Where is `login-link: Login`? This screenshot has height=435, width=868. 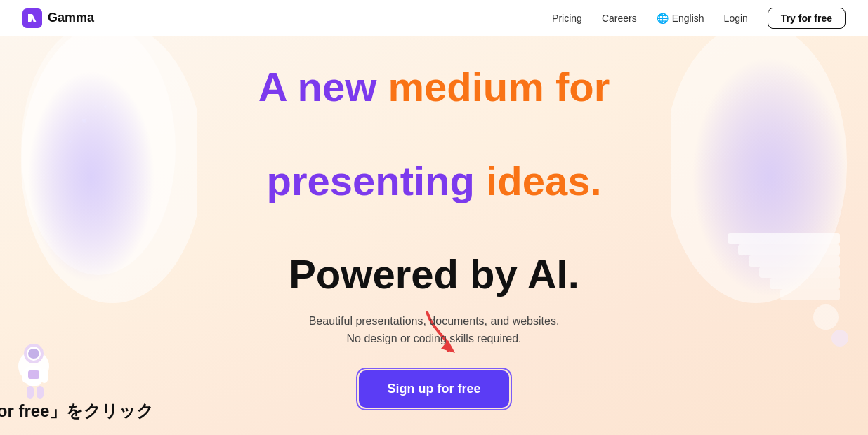
login-link: Login is located at coordinates (736, 18).